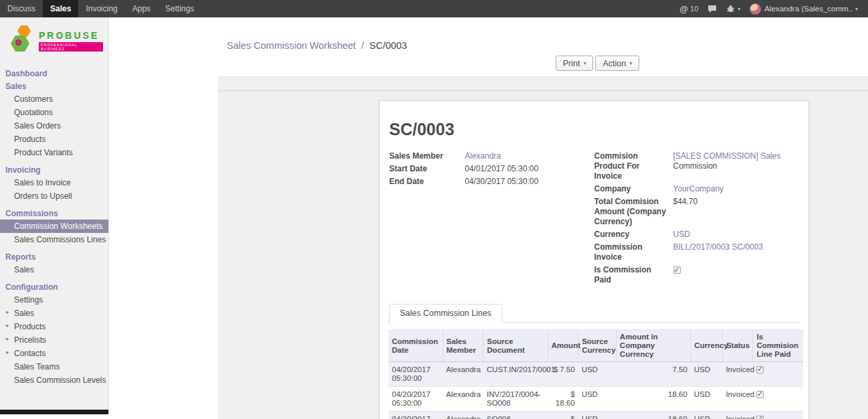 This screenshot has height=419, width=868. I want to click on col-header-amount-company-currency: Amount in Company Currency, so click(653, 346).